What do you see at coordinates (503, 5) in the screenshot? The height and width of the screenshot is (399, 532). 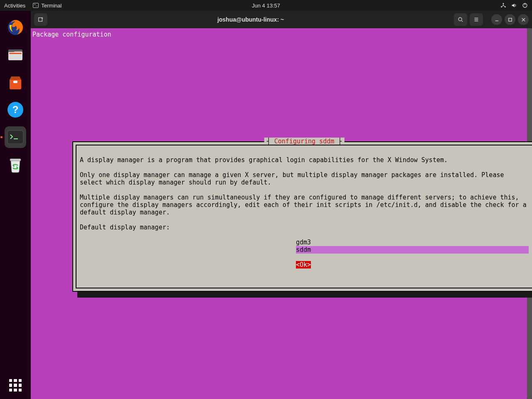 I see `network-icon` at bounding box center [503, 5].